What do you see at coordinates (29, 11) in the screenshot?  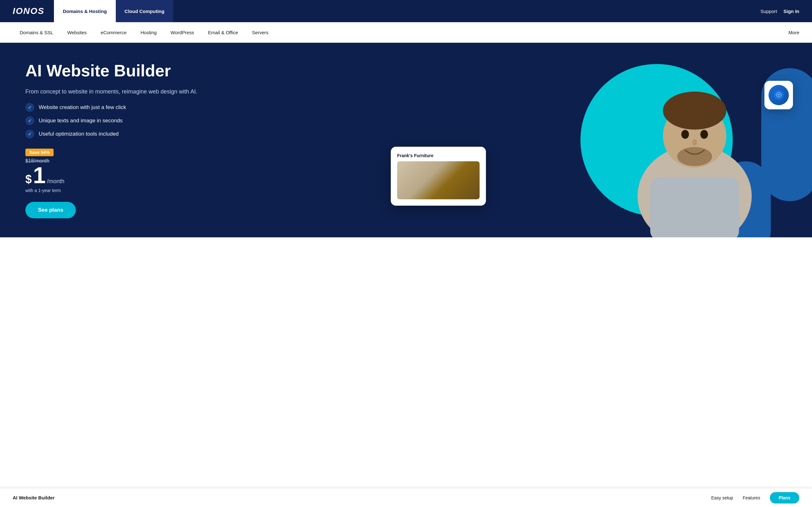 I see `logo: IONOS` at bounding box center [29, 11].